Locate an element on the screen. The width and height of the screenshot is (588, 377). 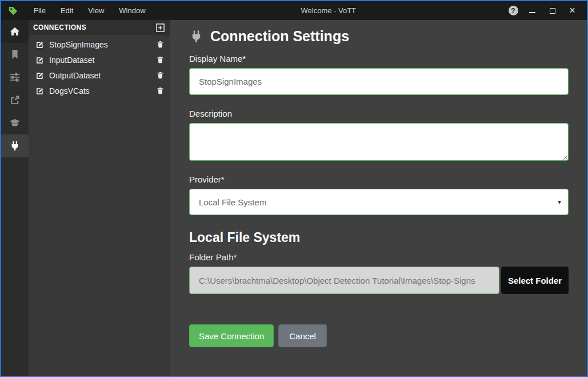
display-name-input is located at coordinates (379, 81).